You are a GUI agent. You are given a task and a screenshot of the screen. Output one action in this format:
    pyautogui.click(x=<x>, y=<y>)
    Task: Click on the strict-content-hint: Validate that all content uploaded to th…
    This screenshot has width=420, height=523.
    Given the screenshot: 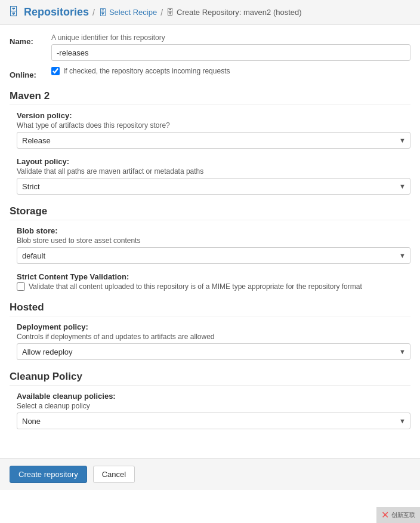 What is the action you would take?
    pyautogui.click(x=196, y=287)
    